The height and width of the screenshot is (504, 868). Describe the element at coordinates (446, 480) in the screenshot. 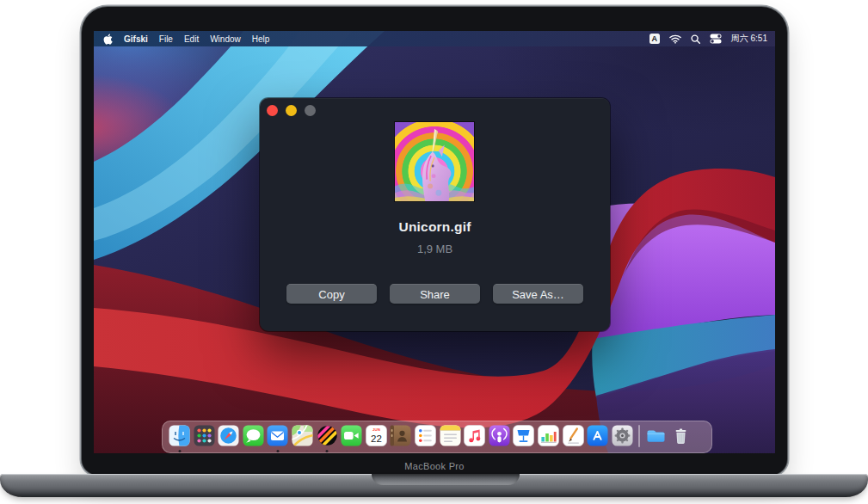

I see `lid-opening-notch` at that location.